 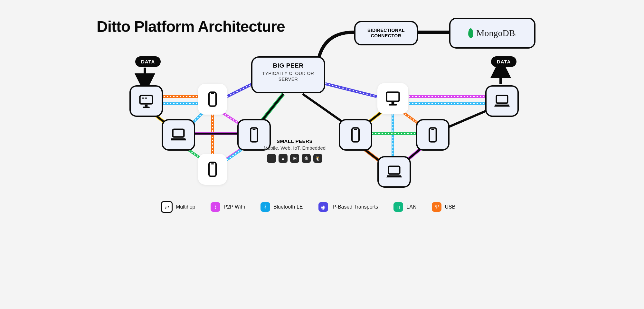 What do you see at coordinates (348, 207) in the screenshot?
I see `legend-ip: ◉ IP-Based Transports` at bounding box center [348, 207].